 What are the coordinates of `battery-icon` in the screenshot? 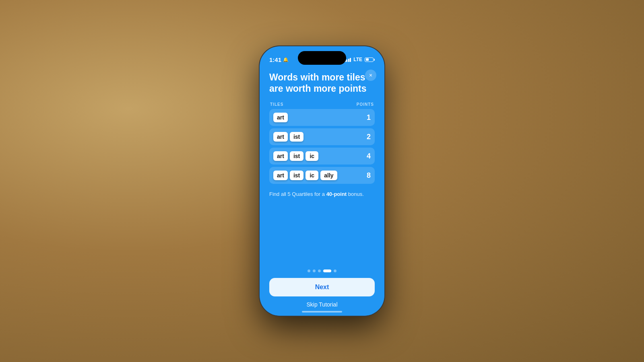 It's located at (369, 60).